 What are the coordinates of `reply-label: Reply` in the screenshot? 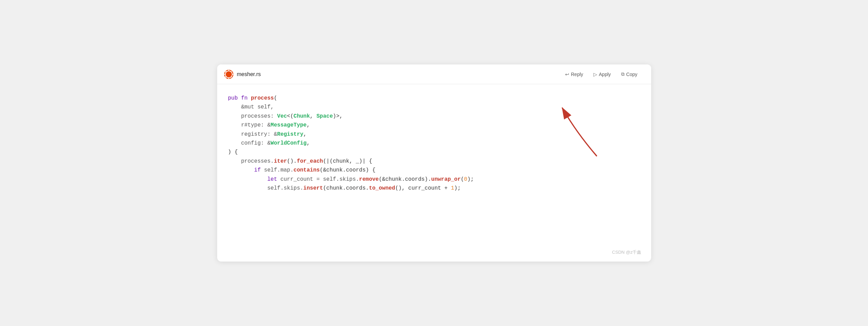 It's located at (577, 74).